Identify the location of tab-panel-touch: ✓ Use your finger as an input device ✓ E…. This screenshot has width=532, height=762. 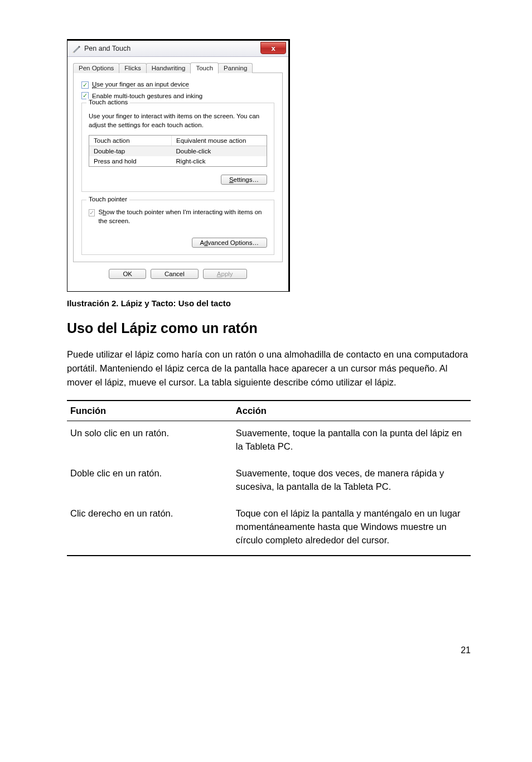
(178, 167).